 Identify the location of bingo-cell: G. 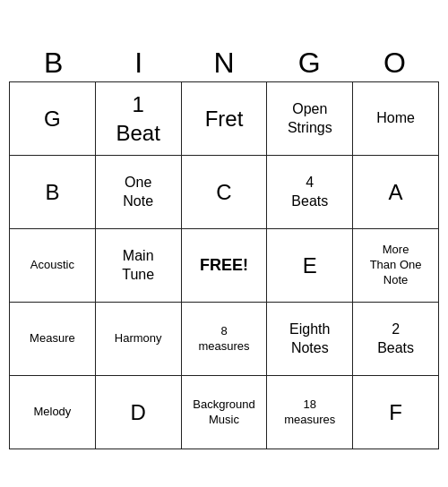
(53, 119).